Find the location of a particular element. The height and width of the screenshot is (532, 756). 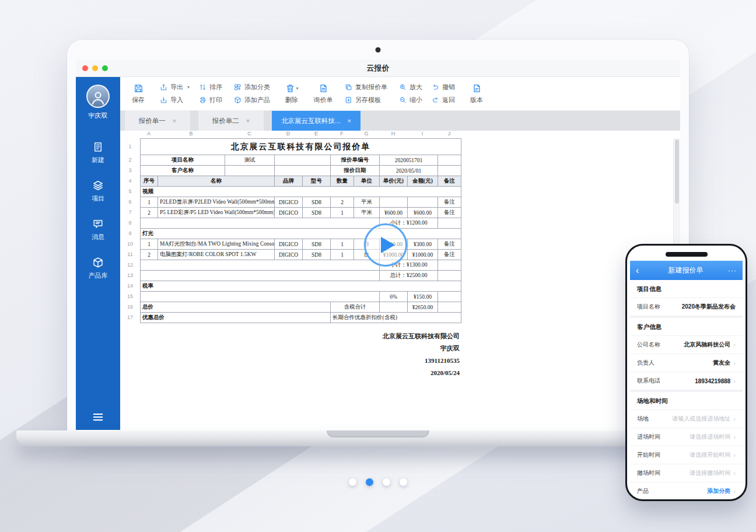

export-button: 导出▾ is located at coordinates (175, 88).